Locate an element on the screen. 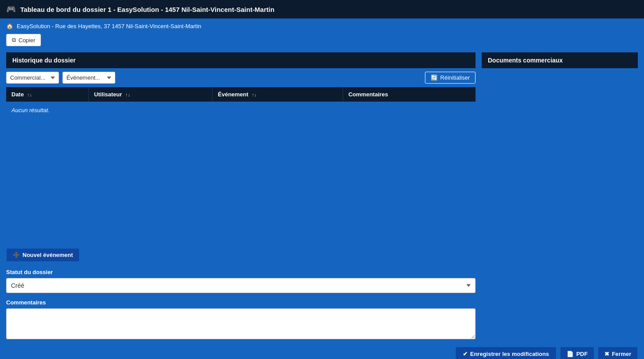 The height and width of the screenshot is (359, 644). title-bar: 🎮 Tableau de bord du dossier 1 - EasySol… is located at coordinates (322, 9).